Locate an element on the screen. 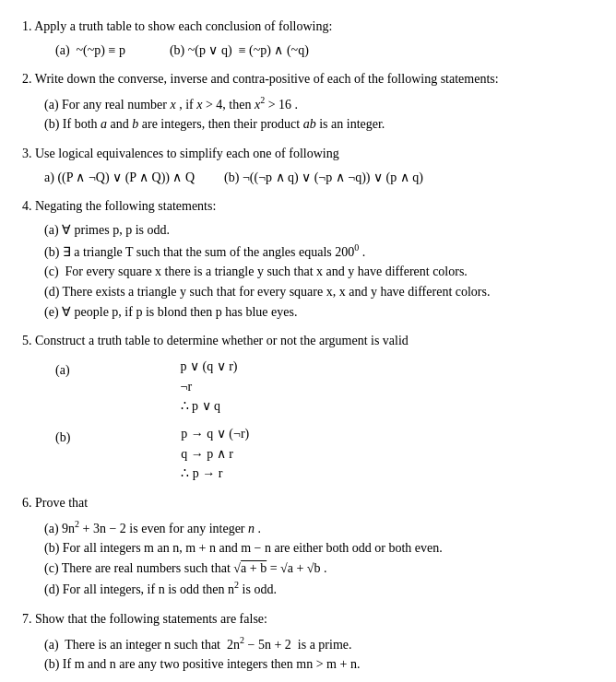 Image resolution: width=616 pixels, height=682 pixels. formula-3b: (b) ¬((¬p ∧ q) ∨ (¬p ∧ ¬q)) ∨ (p ∧ q) is located at coordinates (324, 178).